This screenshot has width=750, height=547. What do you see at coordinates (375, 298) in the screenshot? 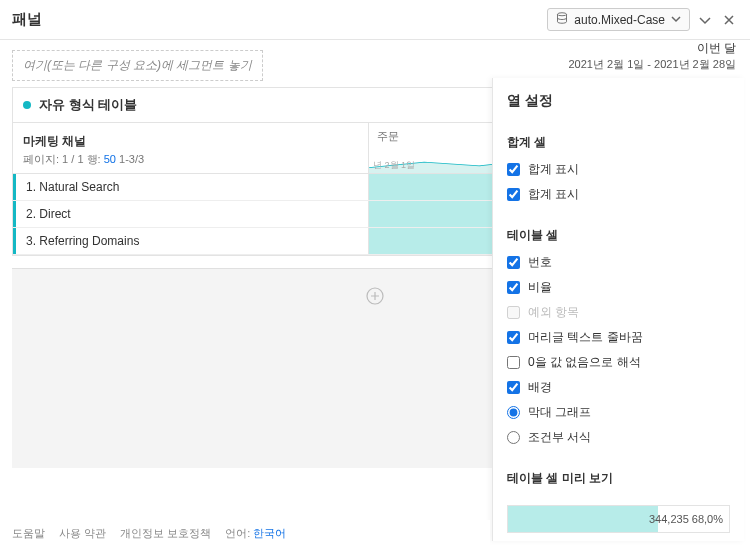
I see `plus-icon` at bounding box center [375, 298].